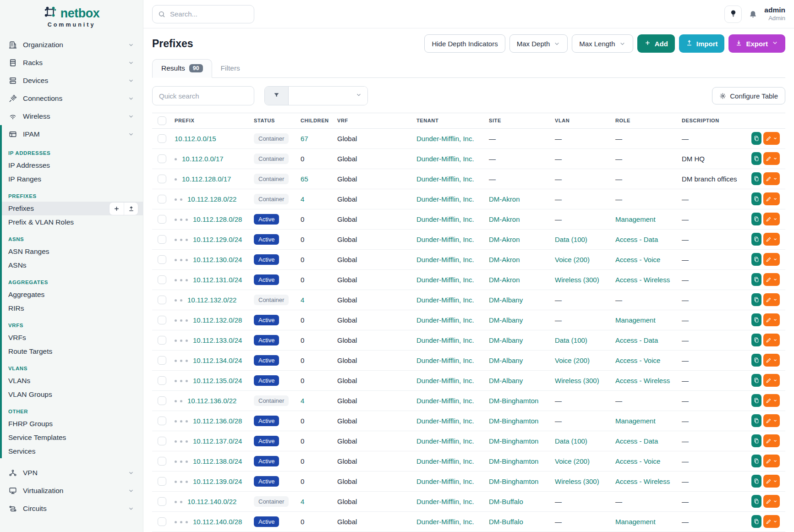 The height and width of the screenshot is (532, 794). Describe the element at coordinates (116, 209) in the screenshot. I see `quick-add-button` at that location.